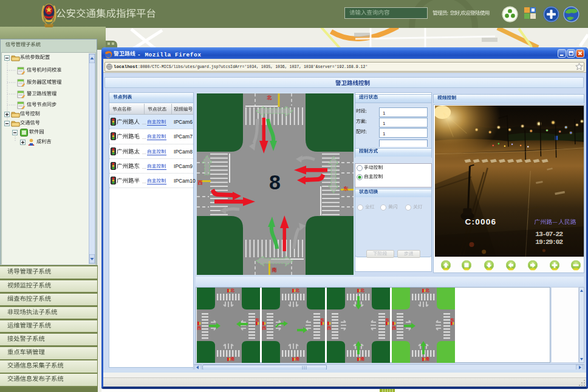 This screenshot has height=392, width=588. Describe the element at coordinates (549, 242) in the screenshot. I see `svg-text: 19:29:02` at that location.